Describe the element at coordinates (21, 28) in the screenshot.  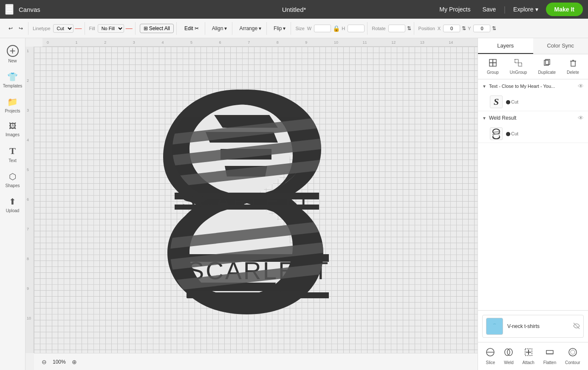
I see `redo-icon: ↪` at that location.